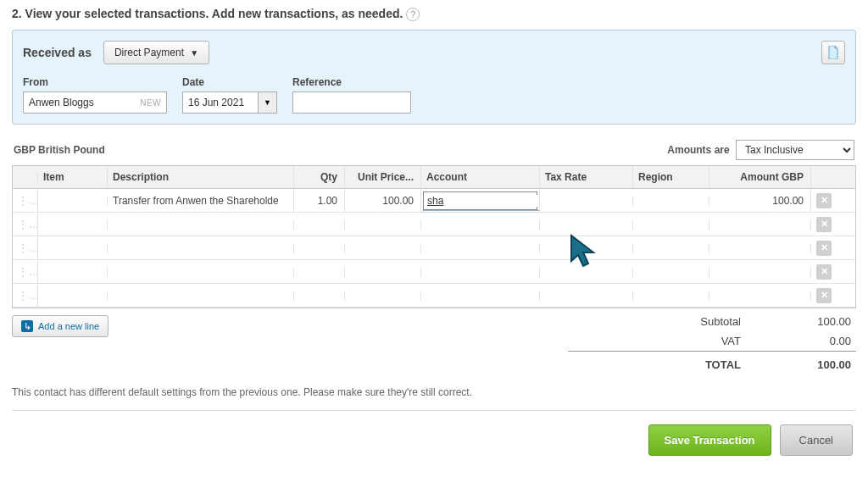  I want to click on amounts-are-label: Amounts are, so click(698, 150).